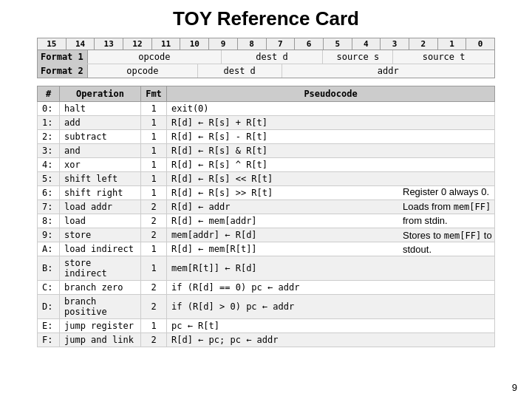 The width and height of the screenshot is (532, 399). Describe the element at coordinates (426, 220) in the screenshot. I see `side-note-line3: from stdin.` at that location.